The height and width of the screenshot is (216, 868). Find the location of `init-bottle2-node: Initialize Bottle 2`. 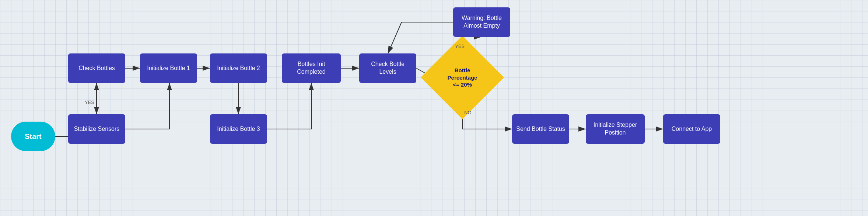

init-bottle2-node: Initialize Bottle 2 is located at coordinates (239, 68).